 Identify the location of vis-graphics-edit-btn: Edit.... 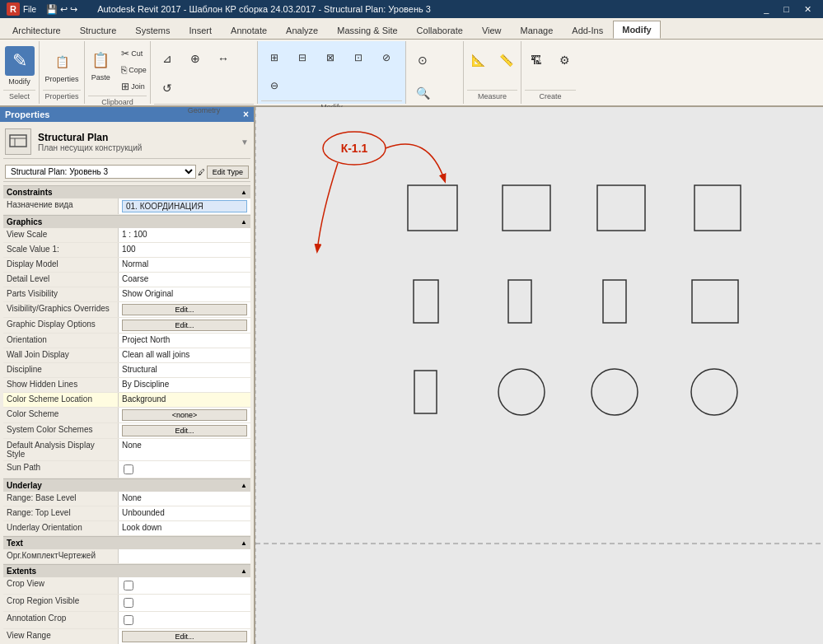
(185, 310).